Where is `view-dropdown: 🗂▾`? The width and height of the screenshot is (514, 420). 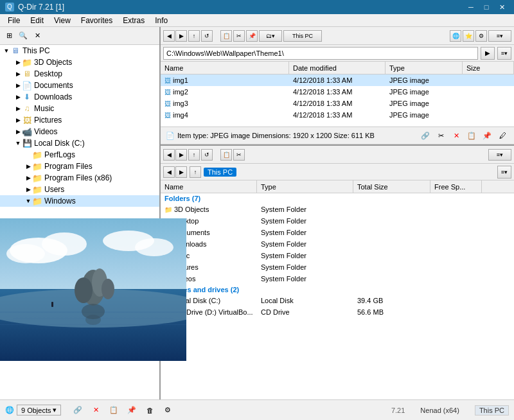
view-dropdown: 🗂▾ is located at coordinates (270, 36).